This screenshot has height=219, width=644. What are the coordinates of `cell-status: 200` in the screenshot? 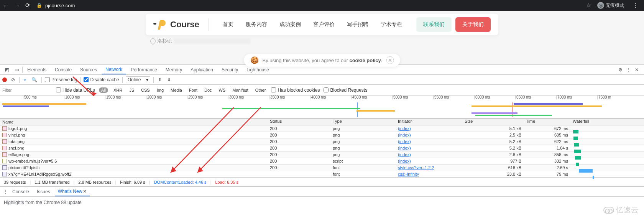 It's located at (300, 128).